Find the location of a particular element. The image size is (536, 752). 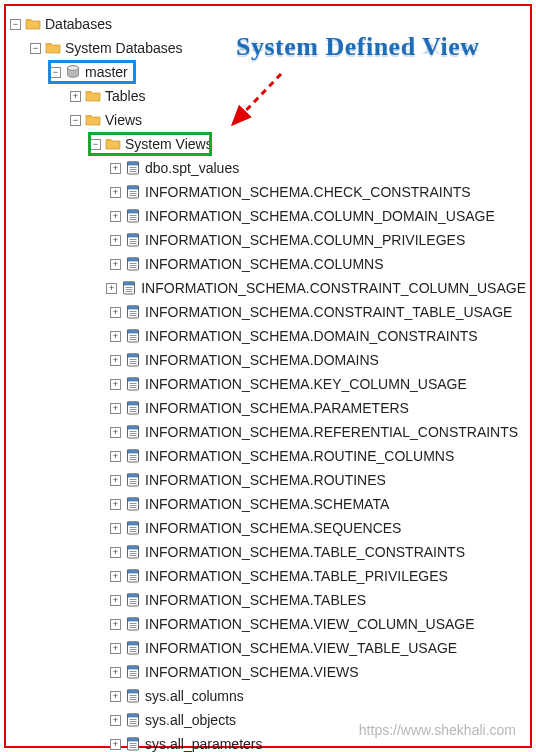

tree-node-view-item: + INFORMATION_SCHEMA.ROUTINES is located at coordinates (268, 480).